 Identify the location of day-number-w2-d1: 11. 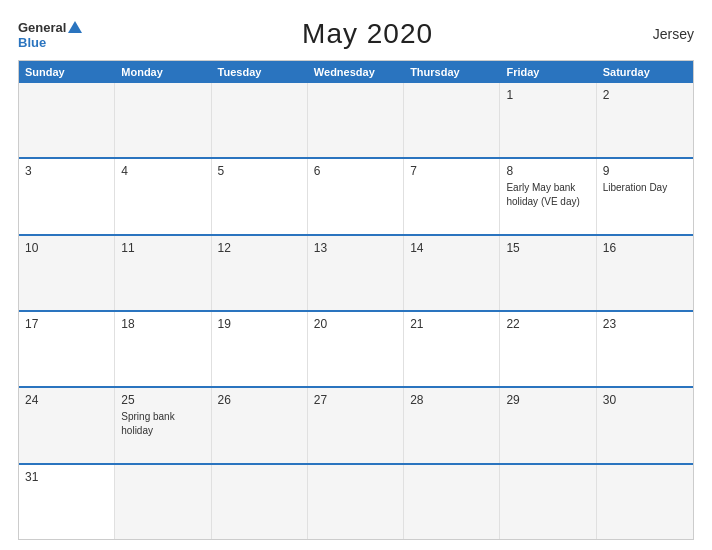
(162, 248).